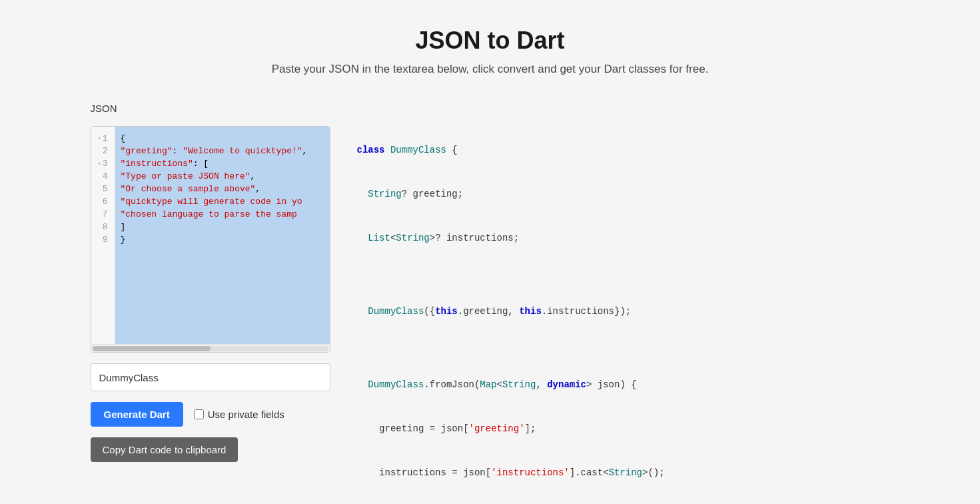 The height and width of the screenshot is (504, 980). Describe the element at coordinates (246, 415) in the screenshot. I see `use-private-fields-text: Use private fields` at that location.